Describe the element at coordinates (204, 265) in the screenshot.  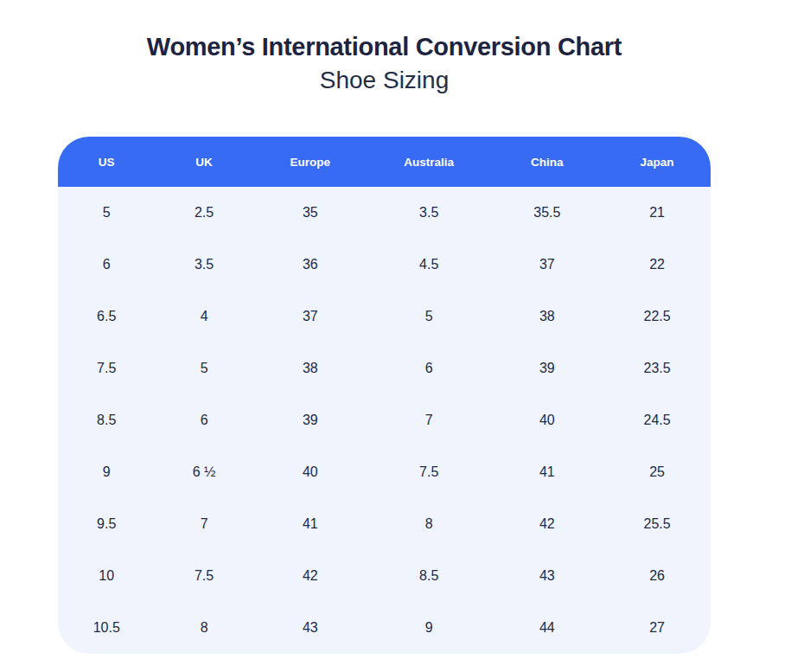
I see `size-cell-uk: 3.5` at that location.